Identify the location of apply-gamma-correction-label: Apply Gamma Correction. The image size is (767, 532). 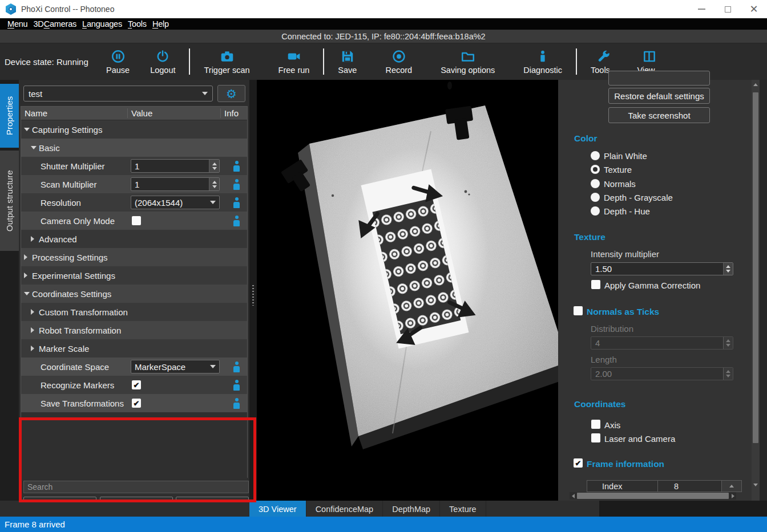
(652, 285).